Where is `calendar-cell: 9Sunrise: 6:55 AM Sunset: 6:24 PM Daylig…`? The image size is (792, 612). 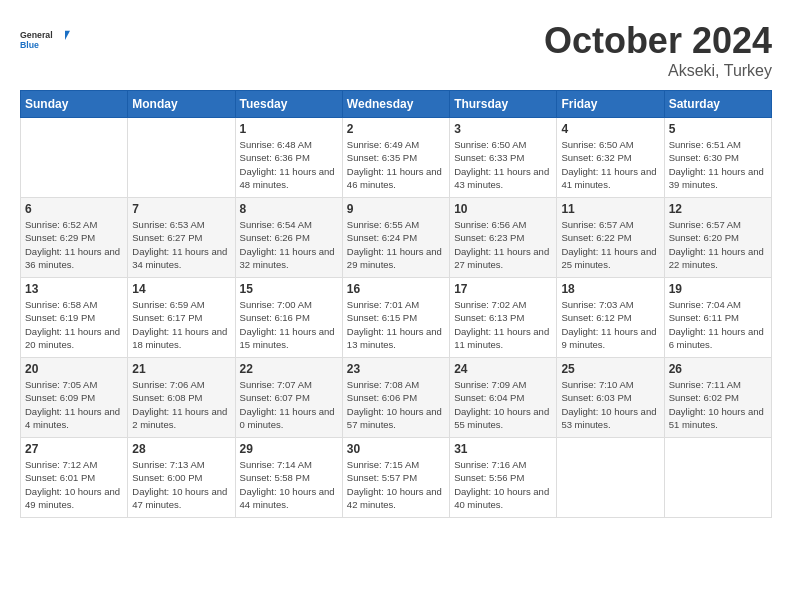 calendar-cell: 9Sunrise: 6:55 AM Sunset: 6:24 PM Daylig… is located at coordinates (396, 238).